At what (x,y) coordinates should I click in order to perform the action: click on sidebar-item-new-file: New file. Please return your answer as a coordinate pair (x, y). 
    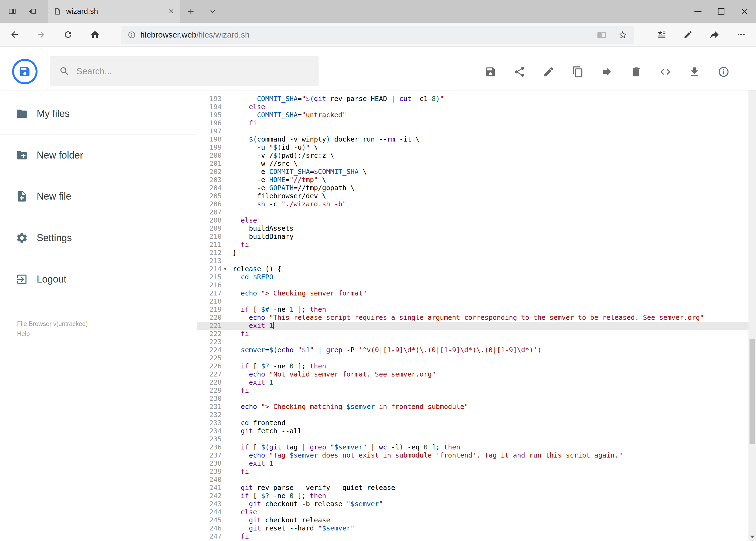
    Looking at the image, I should click on (99, 197).